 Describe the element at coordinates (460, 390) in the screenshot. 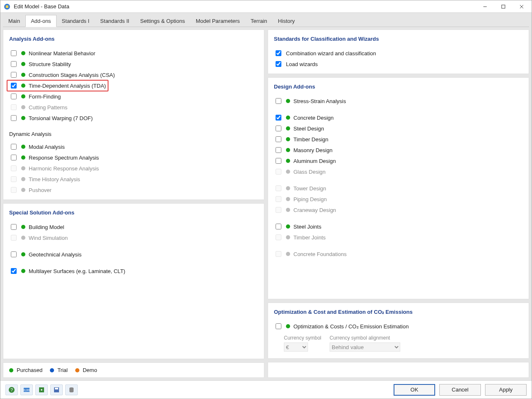

I see `cancel-button: Cancel` at that location.